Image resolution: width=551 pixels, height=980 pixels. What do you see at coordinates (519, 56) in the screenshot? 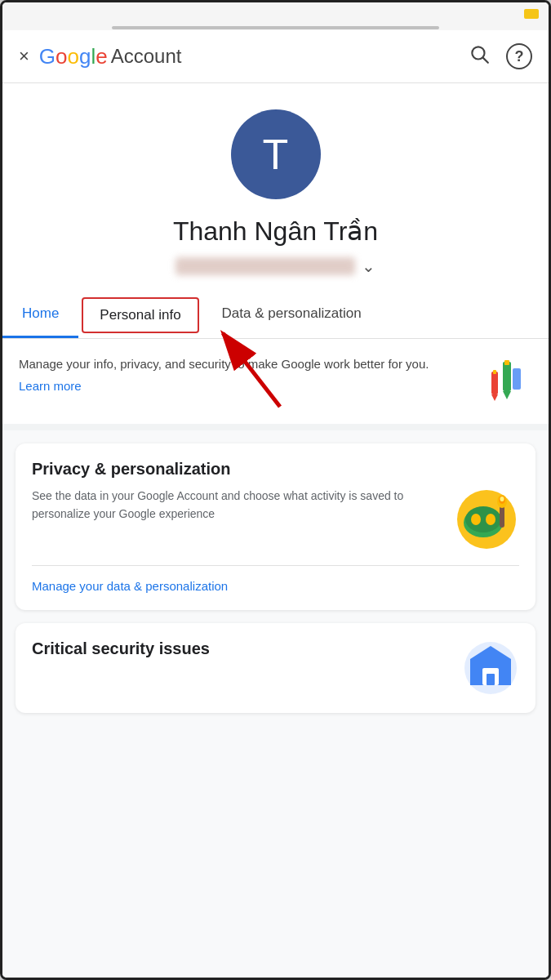
I see `help-icon: ?` at bounding box center [519, 56].